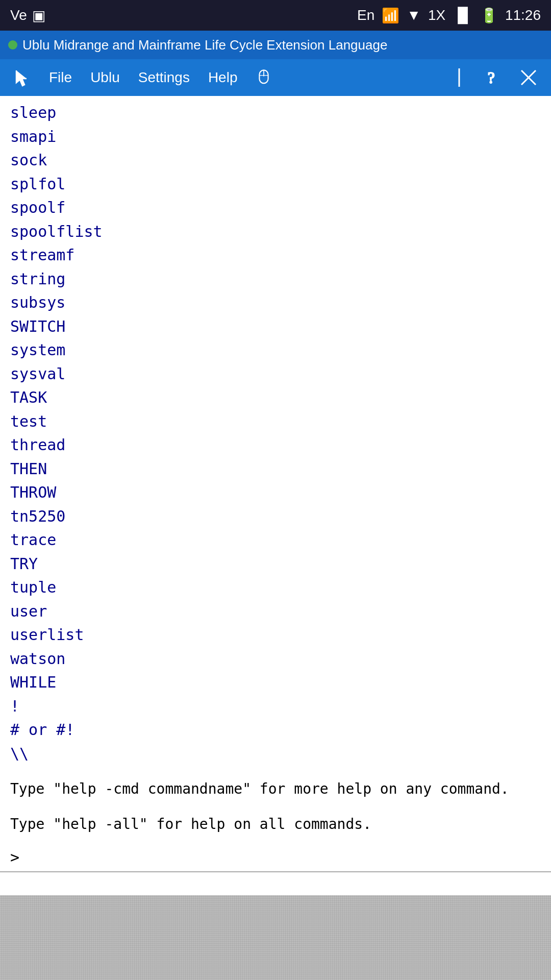 The image size is (551, 980). I want to click on status-lang: En, so click(366, 15).